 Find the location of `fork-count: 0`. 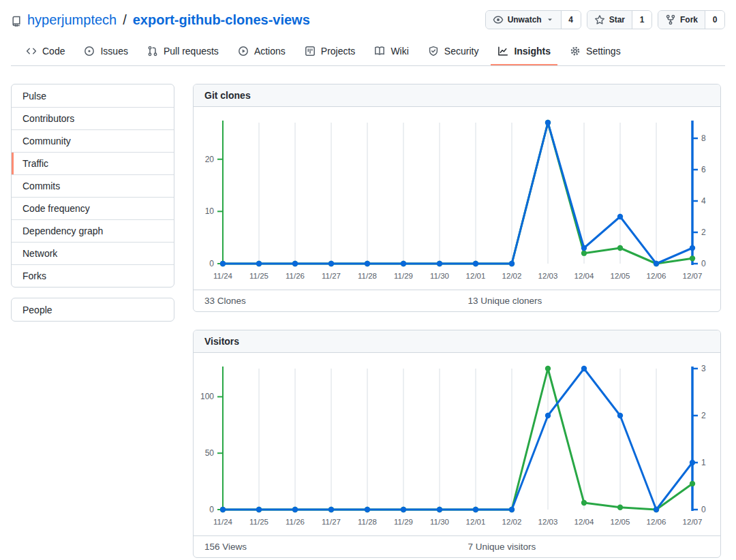

fork-count: 0 is located at coordinates (714, 20).